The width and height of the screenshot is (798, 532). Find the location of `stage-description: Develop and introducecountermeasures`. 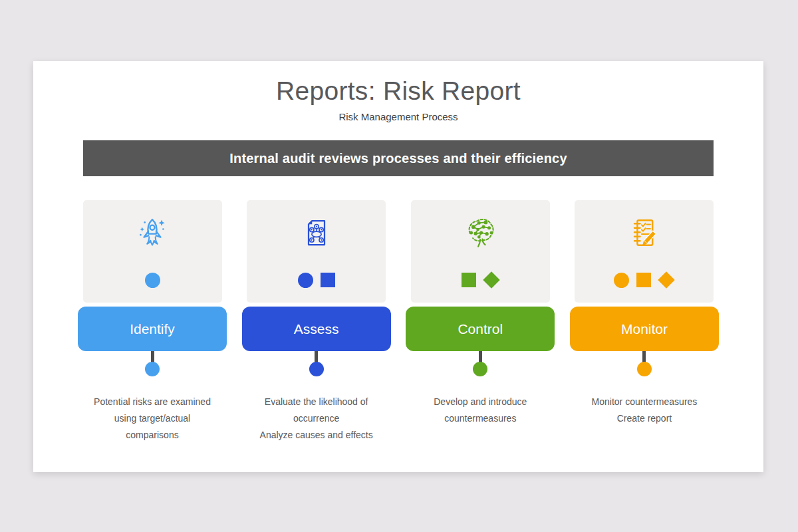

stage-description: Develop and introducecountermeasures is located at coordinates (480, 410).